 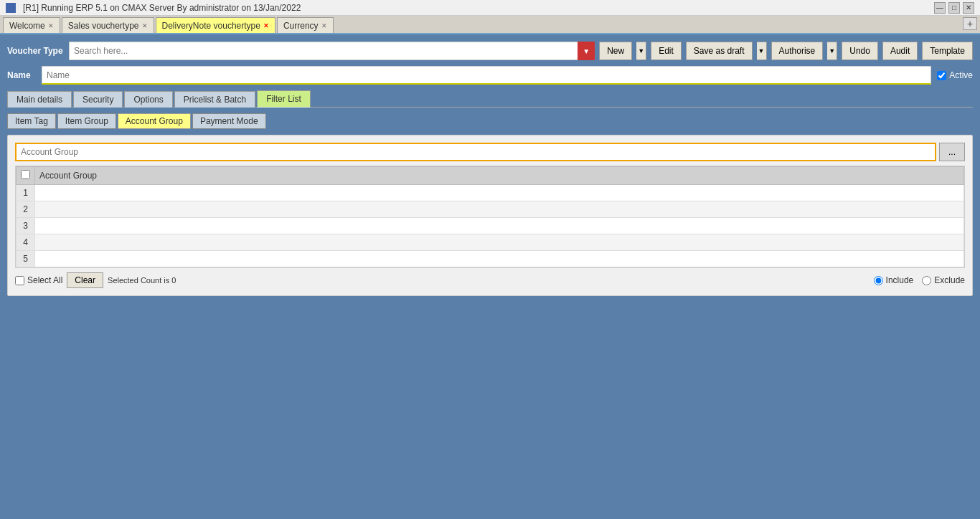 What do you see at coordinates (26, 194) in the screenshot?
I see `row-num-1: 1` at bounding box center [26, 194].